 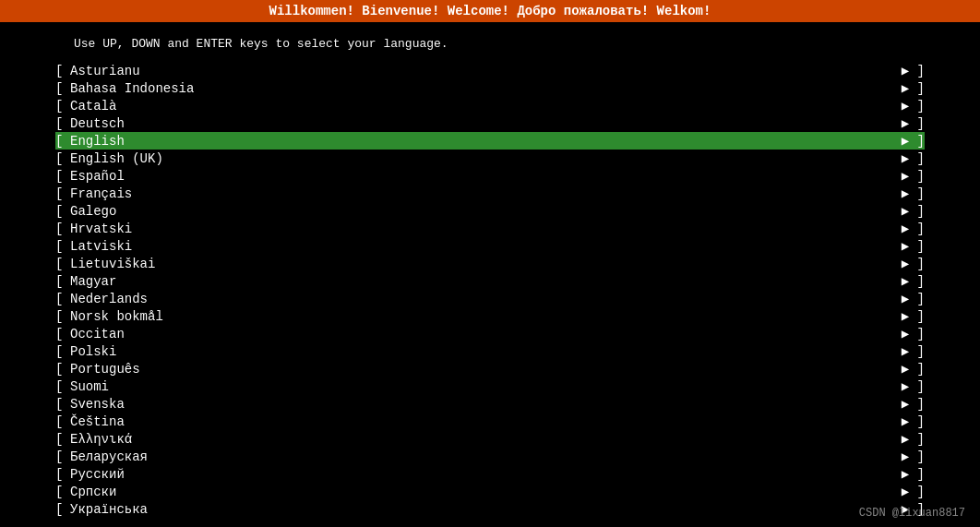 I want to click on lang-item-occitan: [ Occitan▶ ], so click(x=490, y=334).